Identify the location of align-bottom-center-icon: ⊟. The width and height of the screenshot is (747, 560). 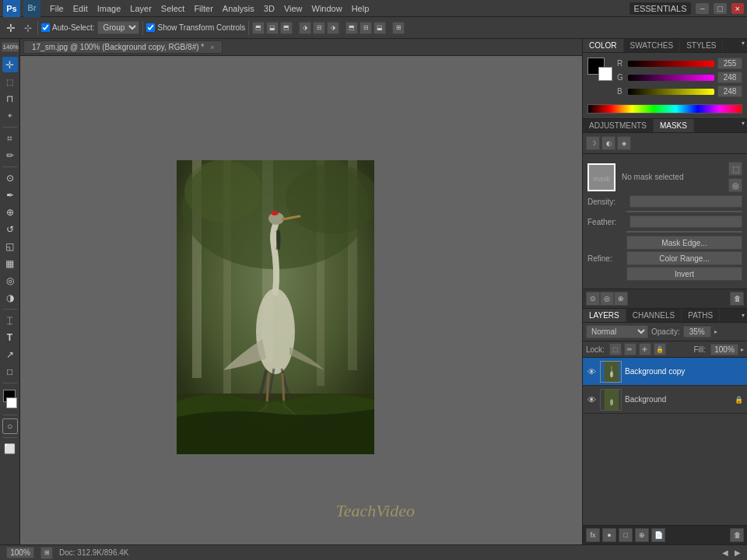
(366, 28).